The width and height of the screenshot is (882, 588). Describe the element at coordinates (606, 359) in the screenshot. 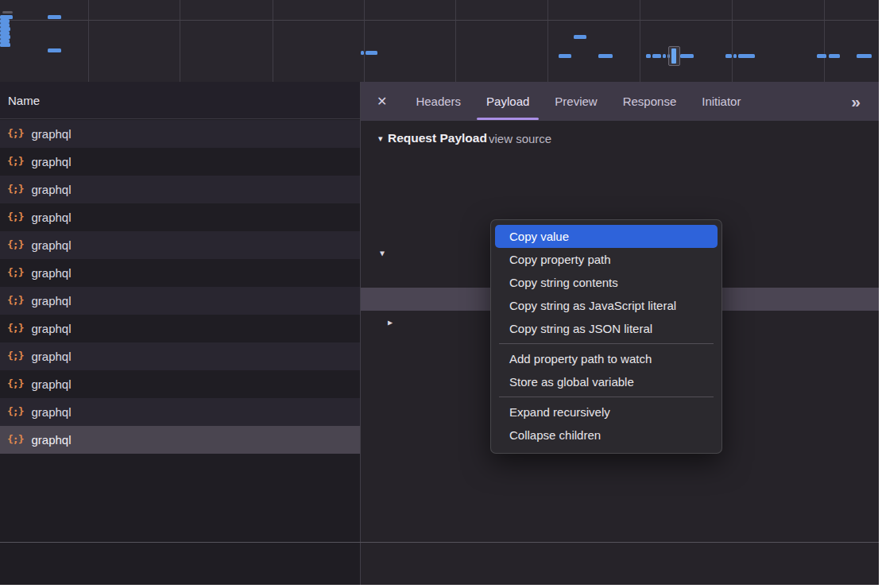

I see `menu-item-add-property-path-to-watch: Add property path to watch` at that location.